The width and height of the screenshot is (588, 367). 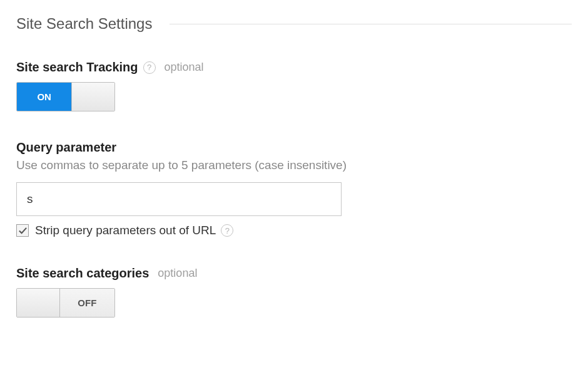 What do you see at coordinates (66, 148) in the screenshot?
I see `query-parameter-label: Query parameter` at bounding box center [66, 148].